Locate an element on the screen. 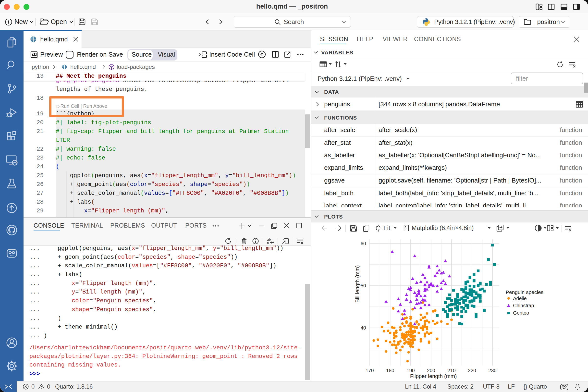  svg-text: 190 is located at coordinates (410, 370).